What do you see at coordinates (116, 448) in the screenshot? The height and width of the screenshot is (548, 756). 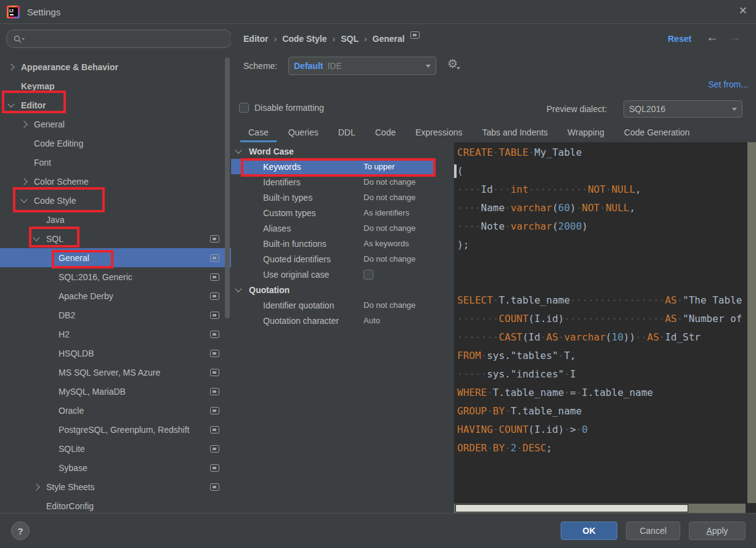 I see `sidebar-item-sqlite: SQLite` at bounding box center [116, 448].